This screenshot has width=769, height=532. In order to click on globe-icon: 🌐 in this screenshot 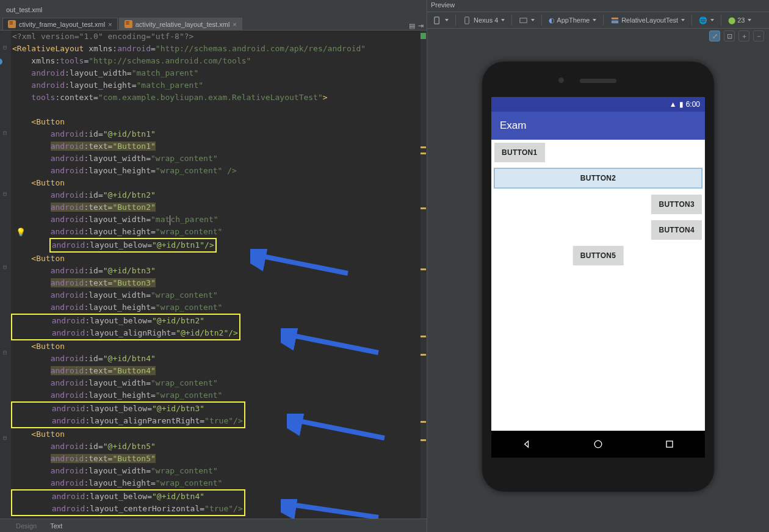, I will do `click(703, 21)`.